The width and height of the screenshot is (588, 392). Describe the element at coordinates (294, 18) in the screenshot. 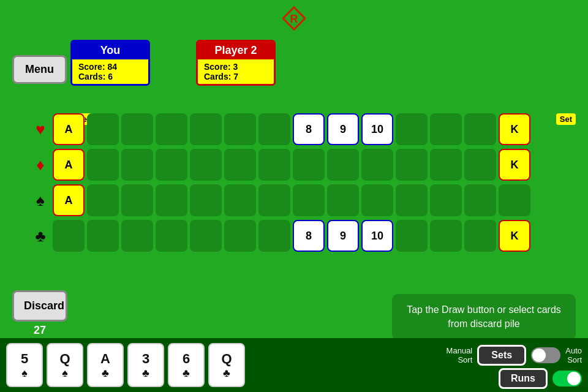

I see `app-logo: R` at that location.